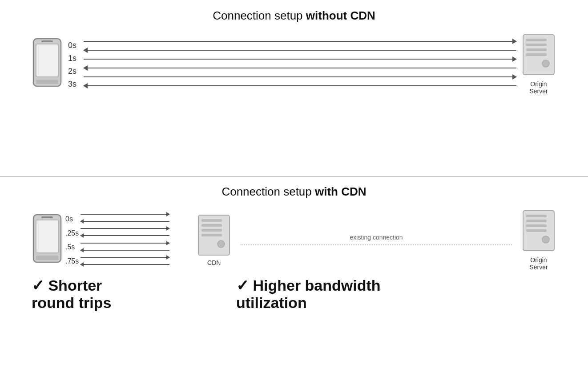  What do you see at coordinates (72, 84) in the screenshot?
I see `time-label-3: 3s` at bounding box center [72, 84].